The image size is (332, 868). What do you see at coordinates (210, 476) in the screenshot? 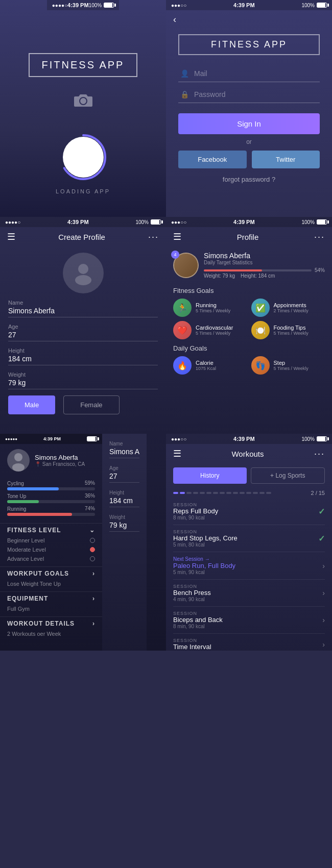
I see `history-tab: History` at bounding box center [210, 476].